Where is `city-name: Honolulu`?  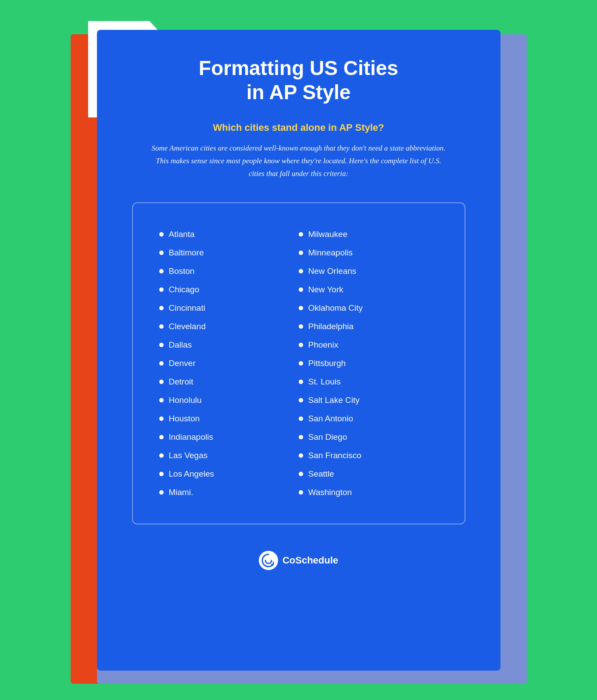 city-name: Honolulu is located at coordinates (185, 400).